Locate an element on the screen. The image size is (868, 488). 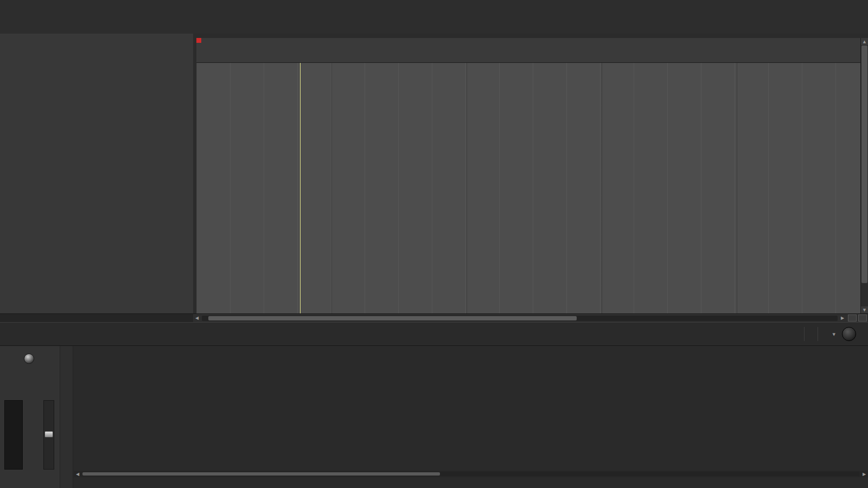
playhead is located at coordinates (301, 188).